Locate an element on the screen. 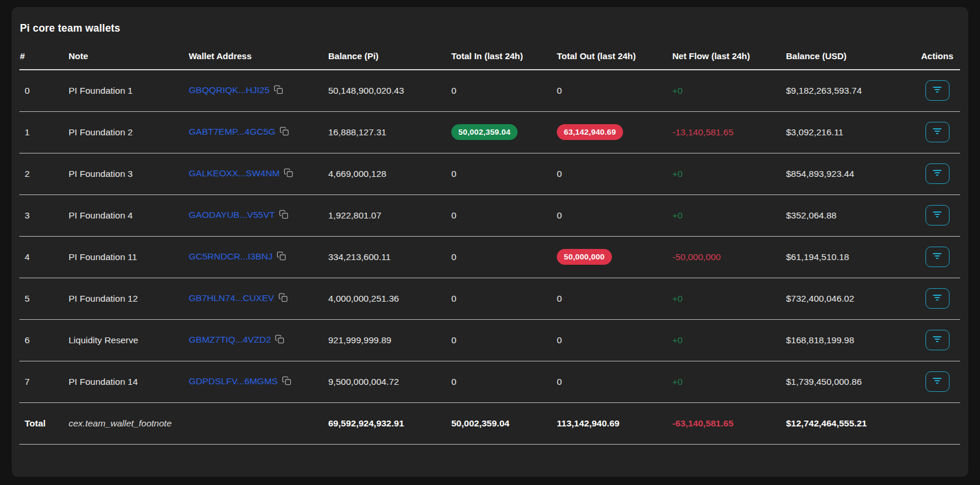 This screenshot has height=485, width=980. total-balance-pi: 69,592,924,932.91 is located at coordinates (390, 423).